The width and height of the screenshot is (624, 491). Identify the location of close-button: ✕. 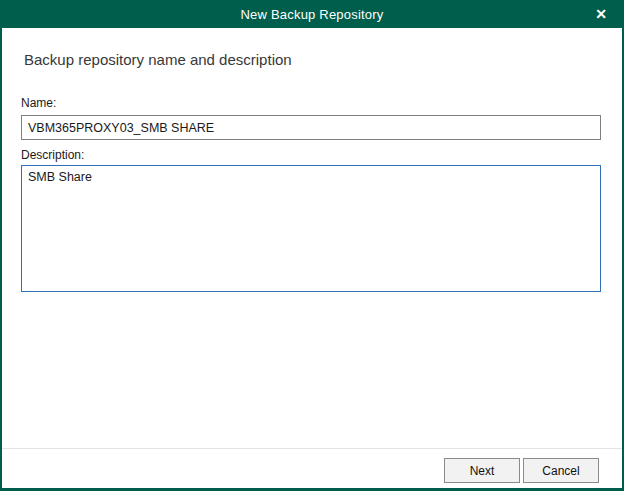
(601, 14).